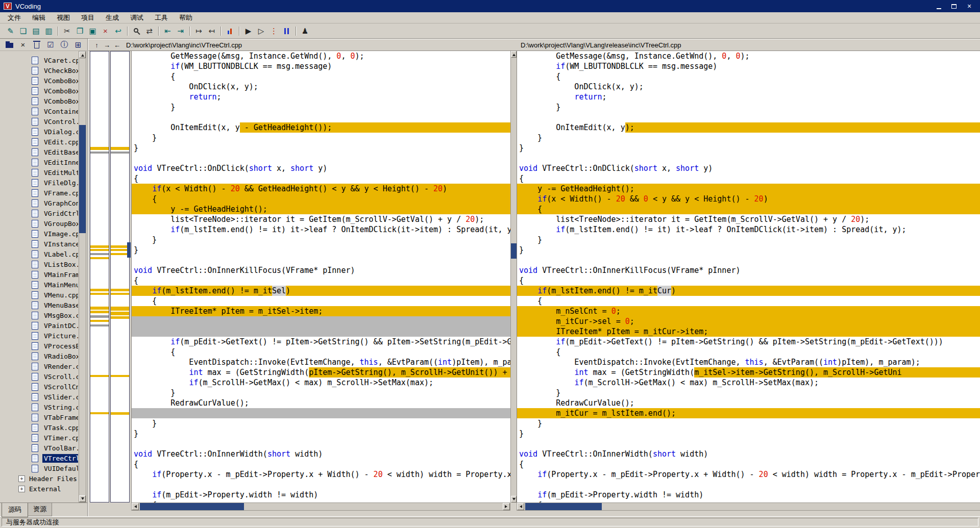  Describe the element at coordinates (36, 31) in the screenshot. I see `save-button: ▤` at that location.